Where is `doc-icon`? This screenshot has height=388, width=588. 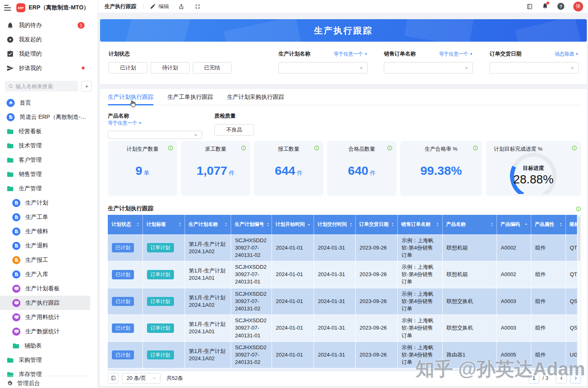 doc-icon is located at coordinates (16, 260).